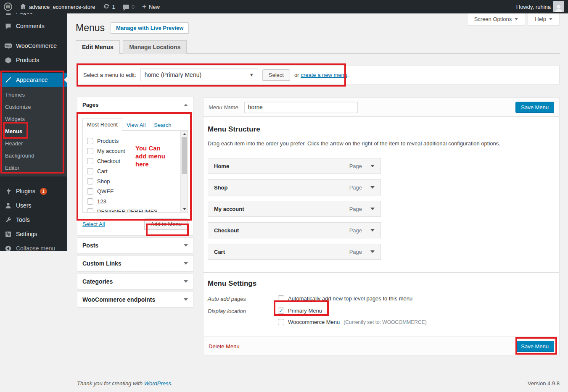 This screenshot has width=568, height=392. Describe the element at coordinates (184, 171) in the screenshot. I see `list-scrollbar` at that location.